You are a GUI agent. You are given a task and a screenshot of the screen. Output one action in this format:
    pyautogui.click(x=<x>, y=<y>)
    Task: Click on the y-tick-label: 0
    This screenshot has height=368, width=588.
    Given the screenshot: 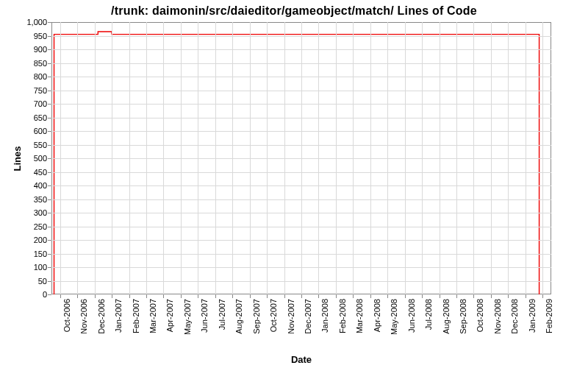 What is the action you would take?
    pyautogui.click(x=47, y=294)
    